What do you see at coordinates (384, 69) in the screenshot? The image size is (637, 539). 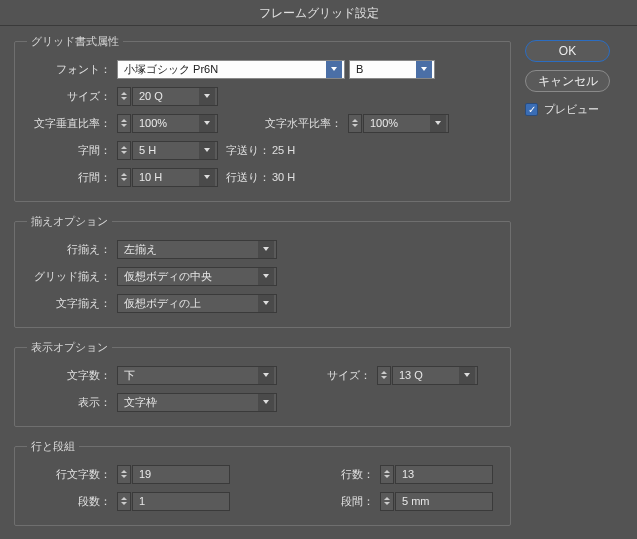 I see `font-style-value: B` at bounding box center [384, 69].